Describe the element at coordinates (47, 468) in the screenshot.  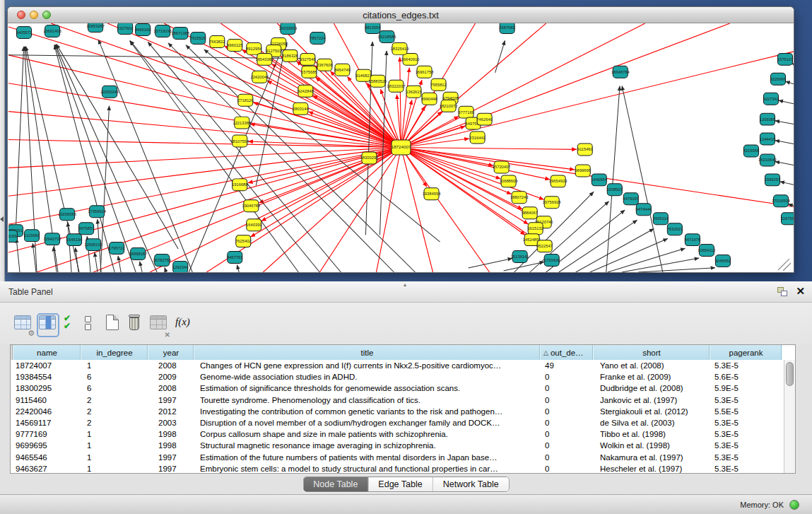
I see `cell-name: 9463627` at that location.